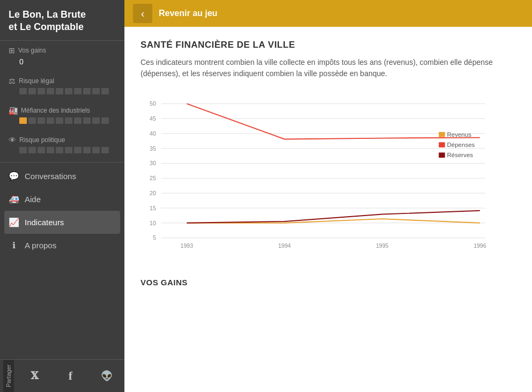 The height and width of the screenshot is (392, 532). Describe the element at coordinates (14, 246) in the screenshot. I see `apropos-icon: ℹ` at that location.